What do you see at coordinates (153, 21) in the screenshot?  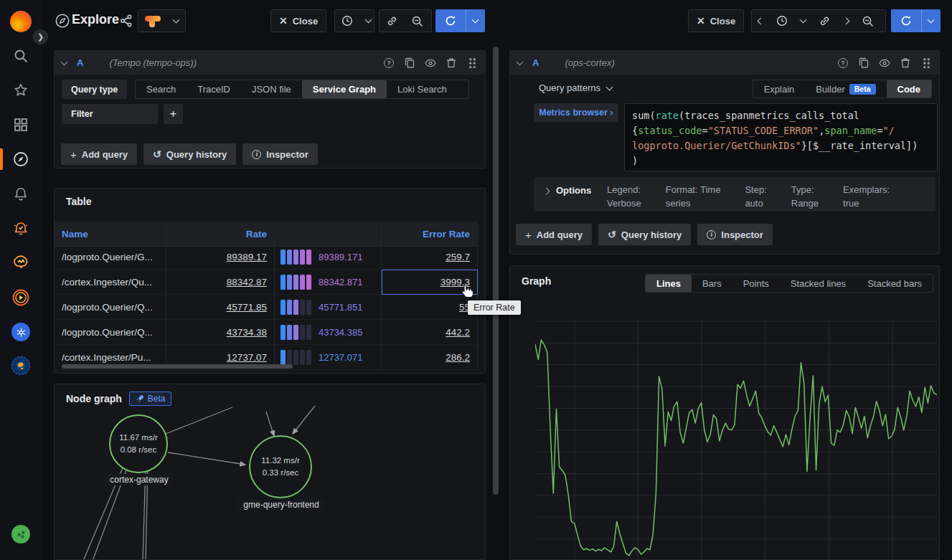 I see `tempo-logo-icon` at bounding box center [153, 21].